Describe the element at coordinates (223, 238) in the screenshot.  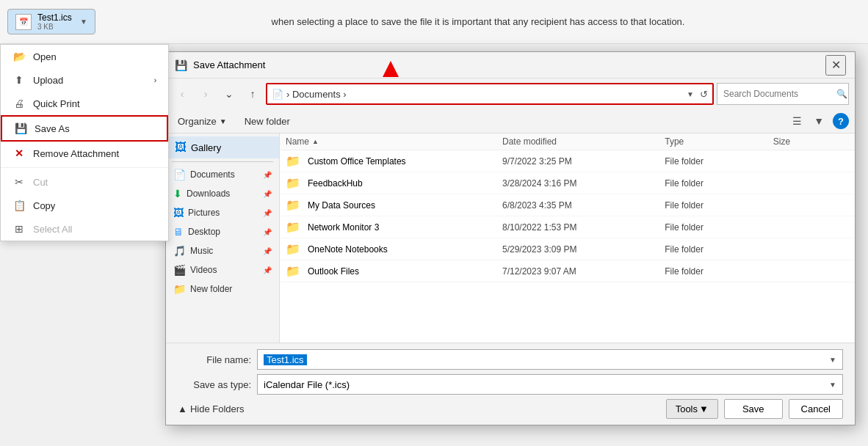
I see `sidebar: 🖼 Gallery 📄 Documents 📌 ⬇ Downloads 📌 🖼 …` at that location.